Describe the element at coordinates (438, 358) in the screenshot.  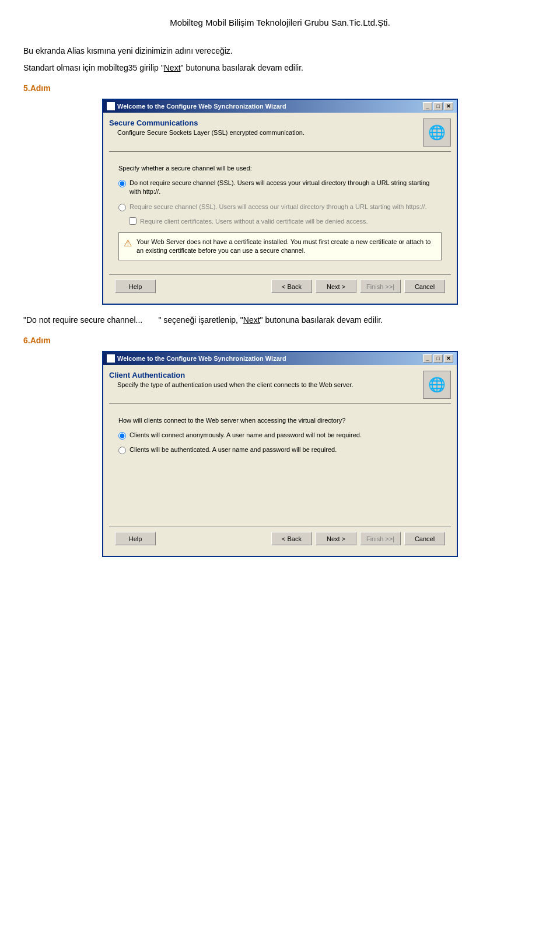
I see `step6-restore-button: □` at that location.